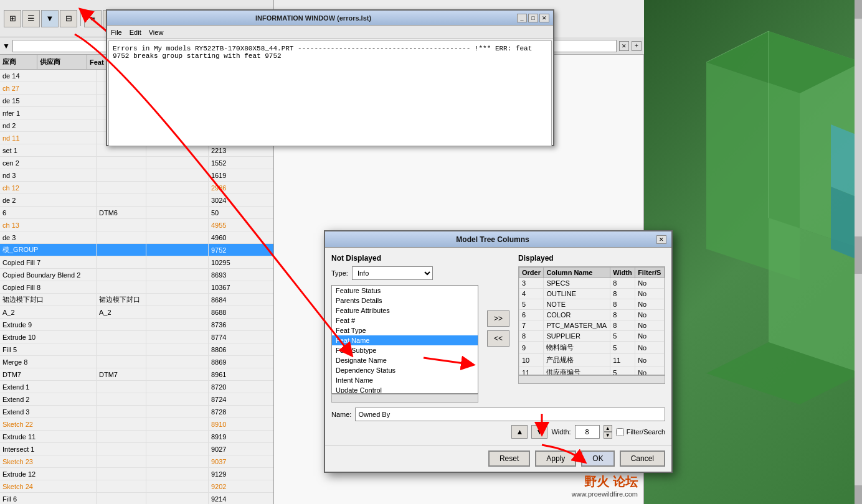 The width and height of the screenshot is (862, 504). Describe the element at coordinates (624, 46) in the screenshot. I see `right-filter-clear: ✕` at that location.